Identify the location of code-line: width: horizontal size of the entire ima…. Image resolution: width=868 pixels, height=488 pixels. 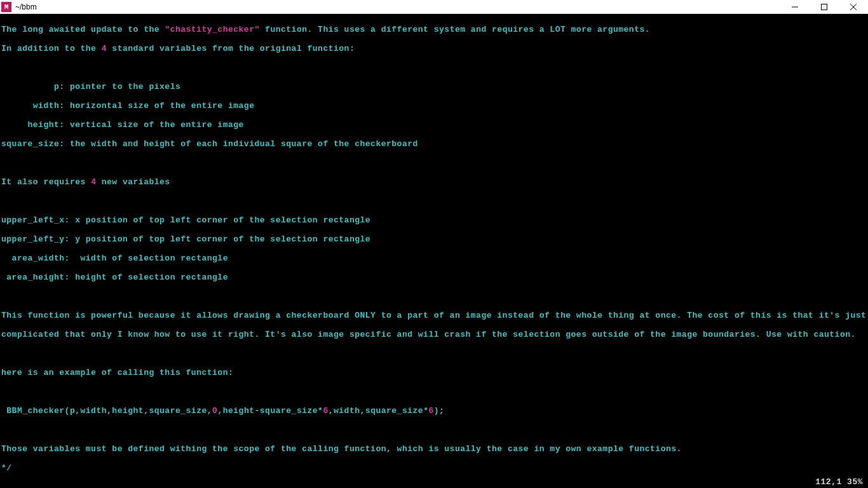
(435, 105).